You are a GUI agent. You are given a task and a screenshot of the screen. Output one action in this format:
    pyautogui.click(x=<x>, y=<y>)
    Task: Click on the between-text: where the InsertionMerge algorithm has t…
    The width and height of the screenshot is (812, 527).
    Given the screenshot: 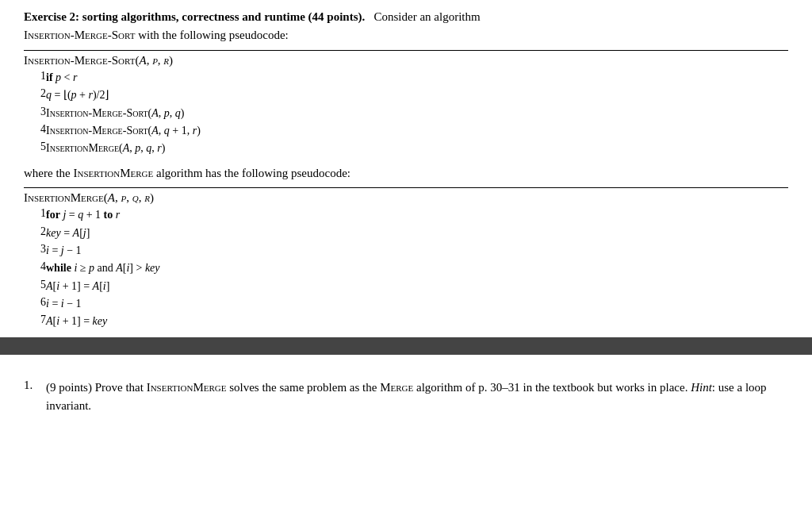 What is the action you would take?
    pyautogui.click(x=406, y=173)
    